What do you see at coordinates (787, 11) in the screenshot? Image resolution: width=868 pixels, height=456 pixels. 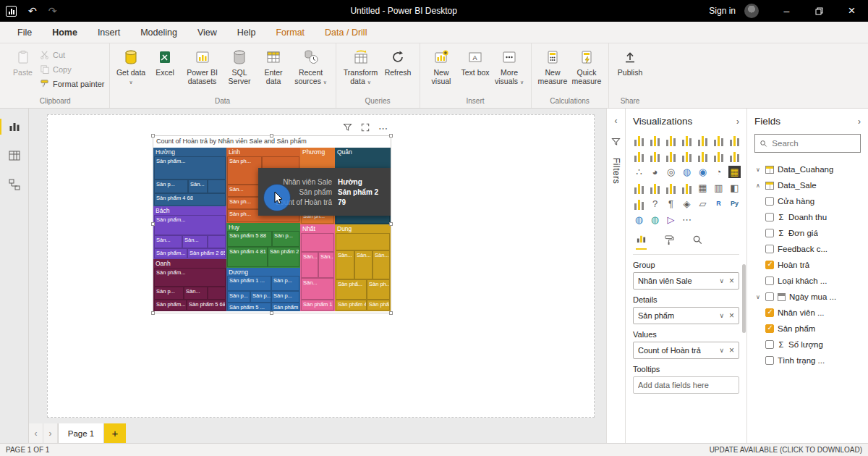 I see `minimize-button: –` at bounding box center [787, 11].